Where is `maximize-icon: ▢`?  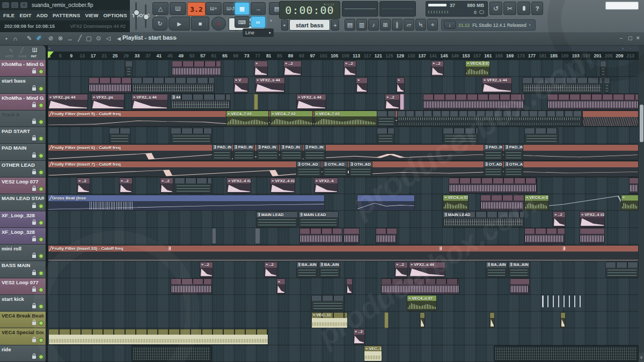 maximize-icon: ▢ is located at coordinates (15, 5).